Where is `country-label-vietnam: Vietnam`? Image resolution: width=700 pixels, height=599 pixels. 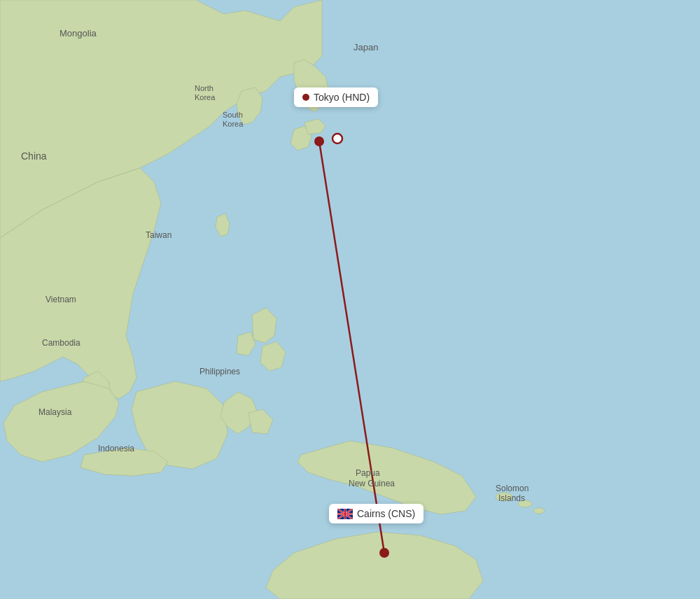
country-label-vietnam: Vietnam is located at coordinates (61, 300).